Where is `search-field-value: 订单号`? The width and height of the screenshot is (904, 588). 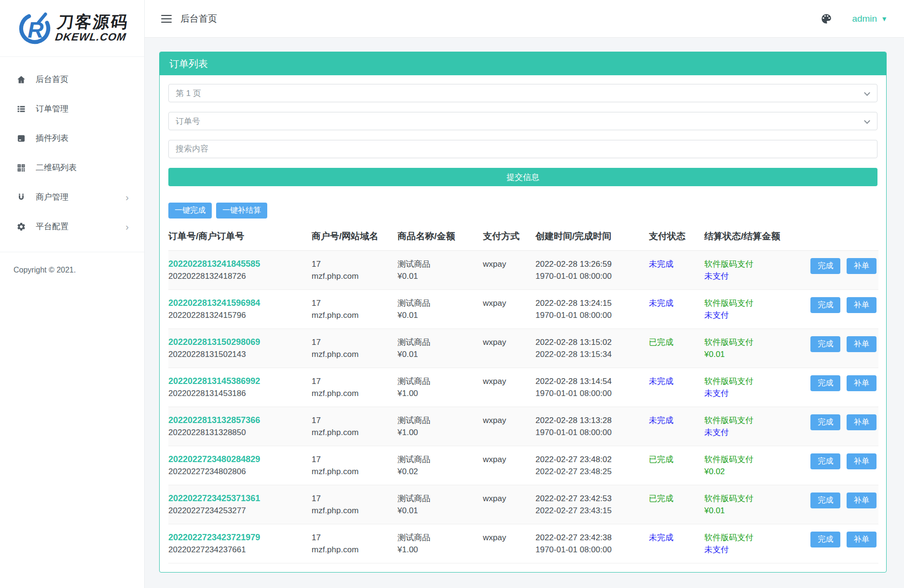 search-field-value: 订单号 is located at coordinates (188, 122).